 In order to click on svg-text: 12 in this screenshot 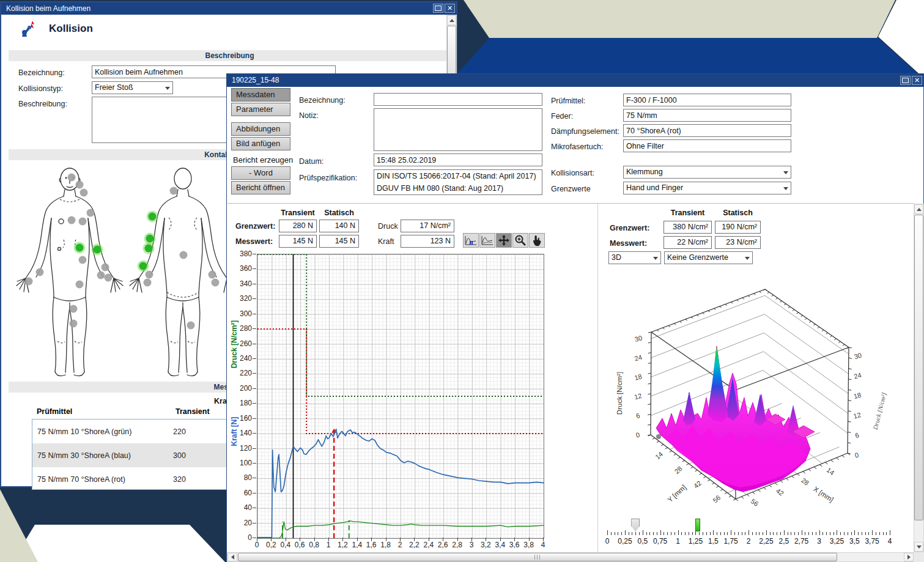, I will do `click(638, 396)`.